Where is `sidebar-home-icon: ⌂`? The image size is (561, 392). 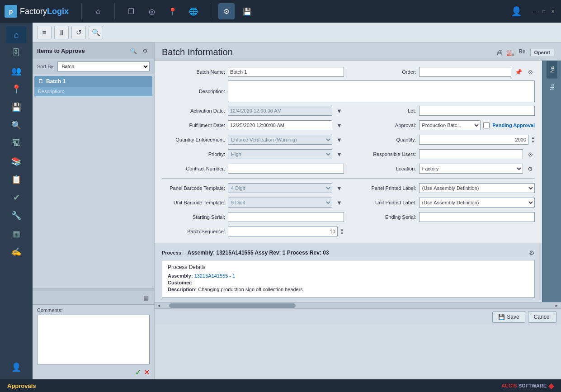
sidebar-home-icon: ⌂ is located at coordinates (16, 35).